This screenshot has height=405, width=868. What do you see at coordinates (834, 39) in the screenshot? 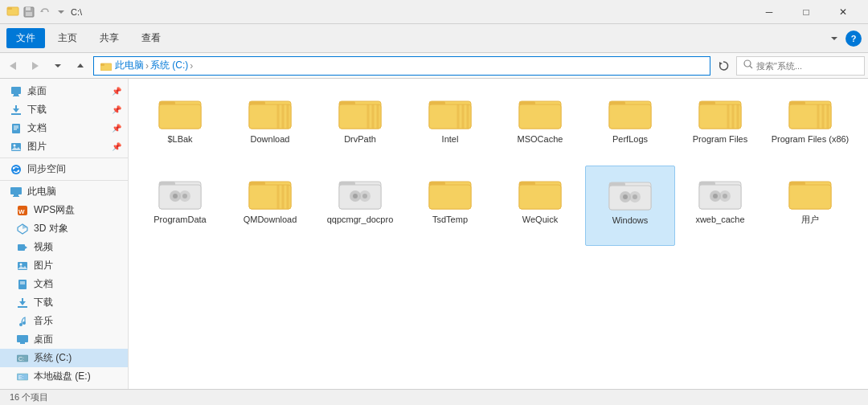
I see `ribbon-expand-button` at bounding box center [834, 39].